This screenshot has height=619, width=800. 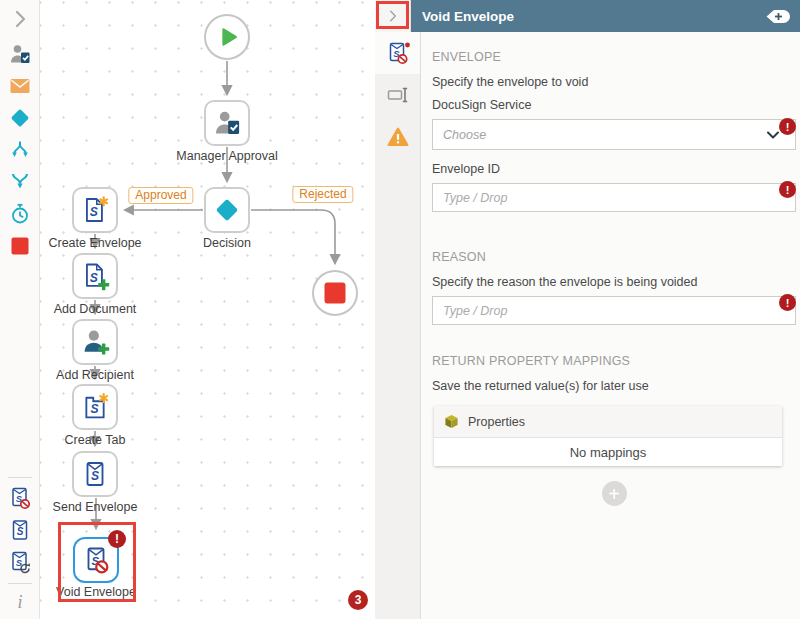 I want to click on envelope-section-description: Specify the envelope to void, so click(x=614, y=82).